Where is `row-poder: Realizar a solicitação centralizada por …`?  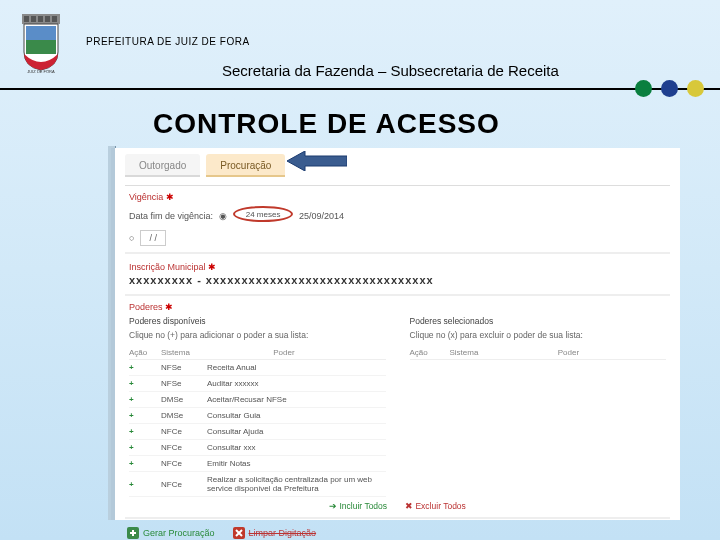 row-poder: Realizar a solicitação centralizada por … is located at coordinates (296, 484).